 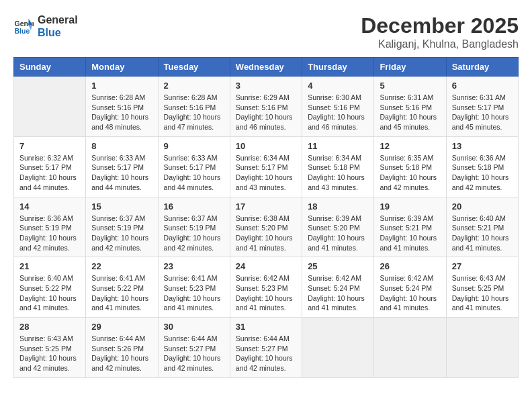 What do you see at coordinates (266, 227) in the screenshot?
I see `week-row-3: 14Sunrise: 6:36 AMSunset: 5:19 PMDayligh…` at bounding box center [266, 227].